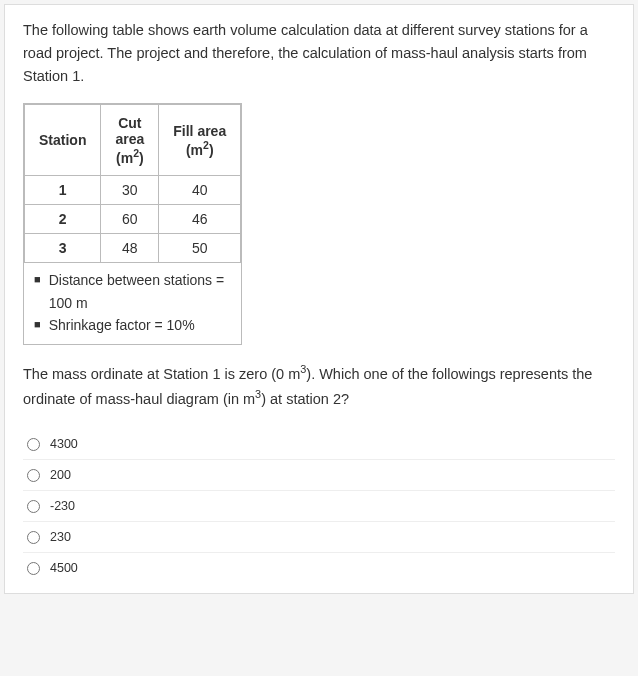 The height and width of the screenshot is (676, 638). I want to click on intro-text: The following table shows earth volume c…, so click(319, 54).